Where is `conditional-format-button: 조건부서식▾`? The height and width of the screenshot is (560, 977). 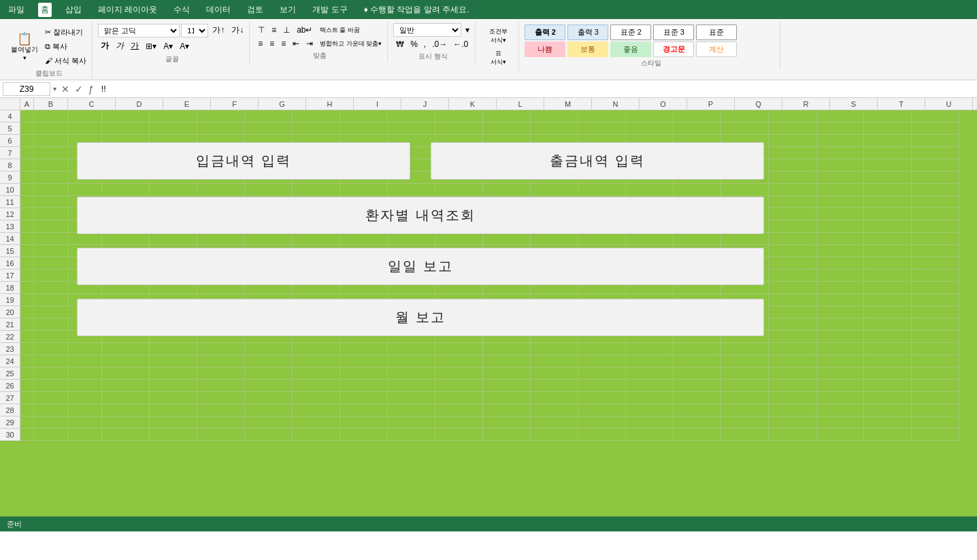
conditional-format-button: 조건부서식▾ is located at coordinates (498, 36).